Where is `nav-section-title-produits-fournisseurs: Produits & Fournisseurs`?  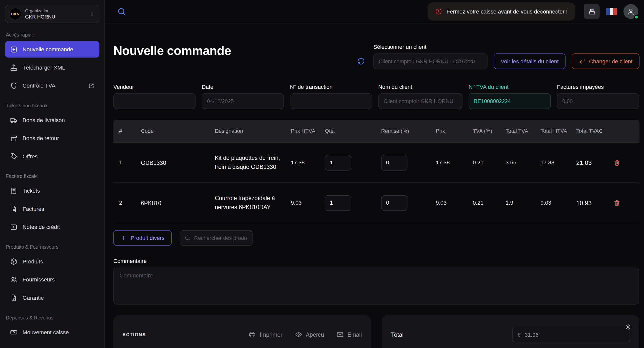 nav-section-title-produits-fournisseurs: Produits & Fournisseurs is located at coordinates (52, 247).